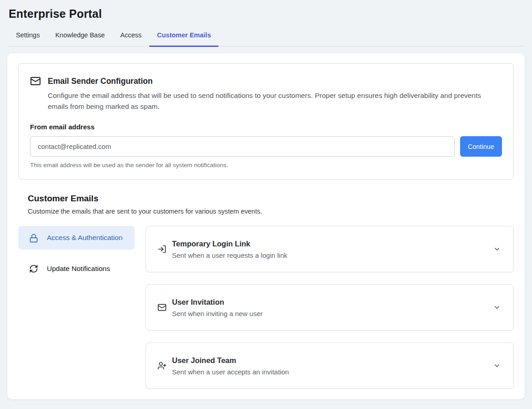  Describe the element at coordinates (266, 147) in the screenshot. I see `email-input-row: Continue` at that location.